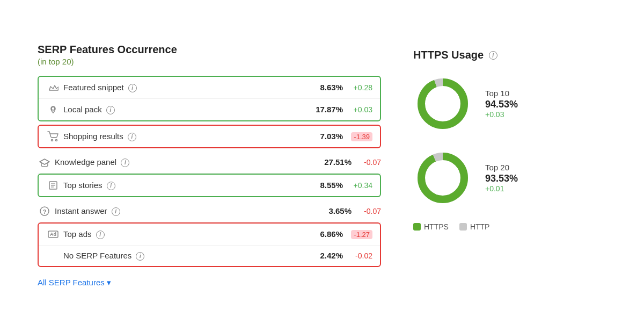 The height and width of the screenshot is (331, 644). I want to click on feature-row: Shopping results i 7.03% -1.39, so click(209, 136).